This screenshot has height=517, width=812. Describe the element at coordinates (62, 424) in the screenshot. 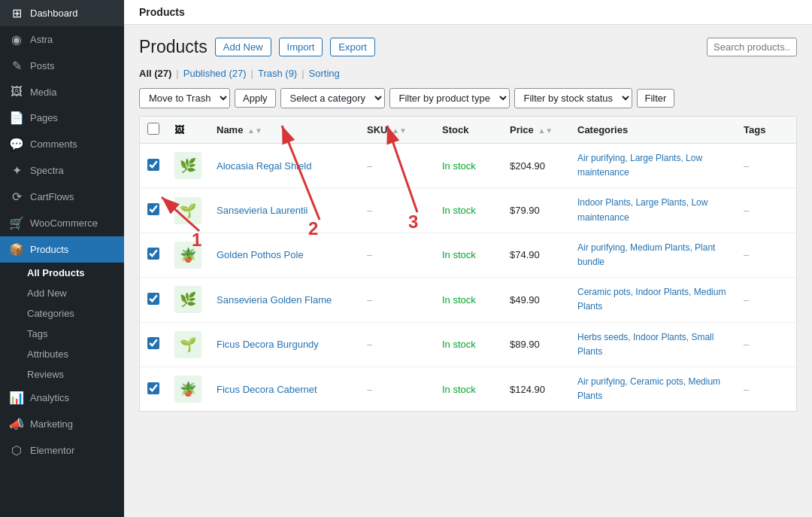

I see `sidebar-item-marketing: 📣 Marketing` at that location.